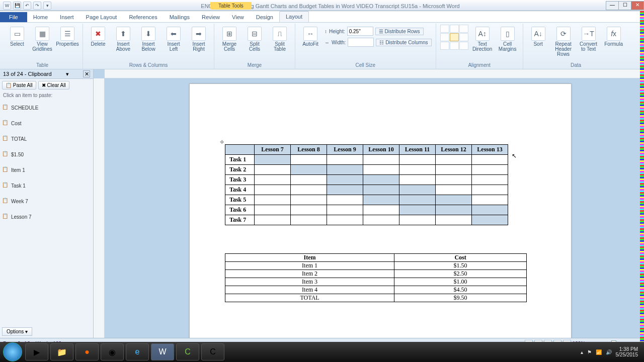 The width and height of the screenshot is (644, 362). Describe the element at coordinates (98, 36) in the screenshot. I see `delete-button: ✖Delete` at that location.